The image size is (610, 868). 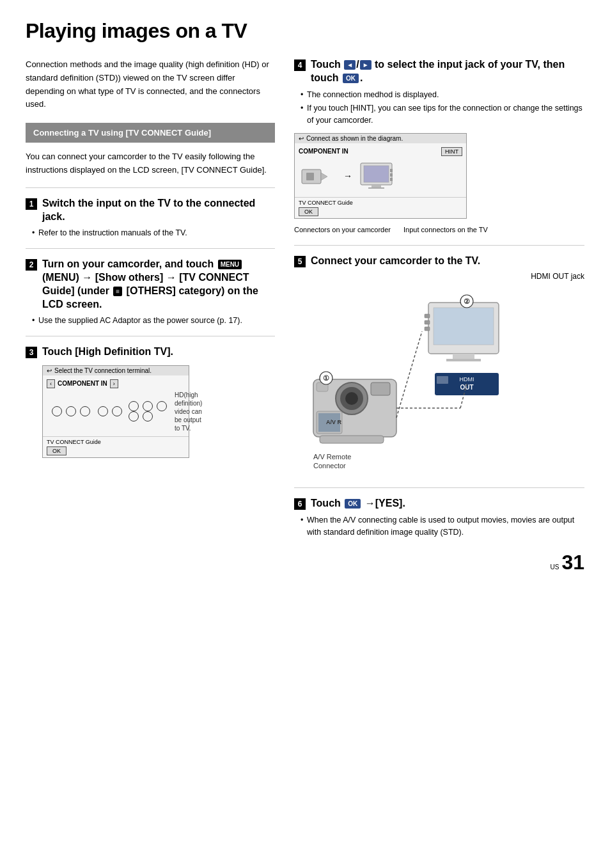 I want to click on svg-text: Connector, so click(x=330, y=466).